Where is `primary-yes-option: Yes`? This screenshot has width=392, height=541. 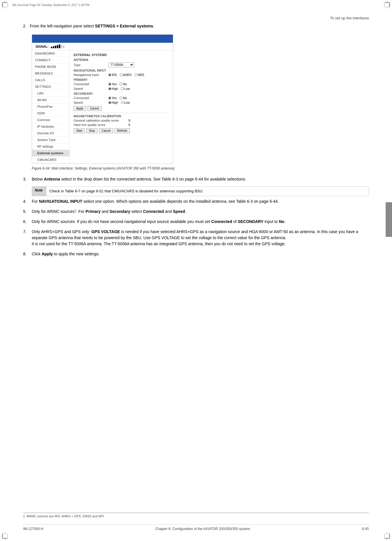 primary-yes-option: Yes is located at coordinates (113, 84).